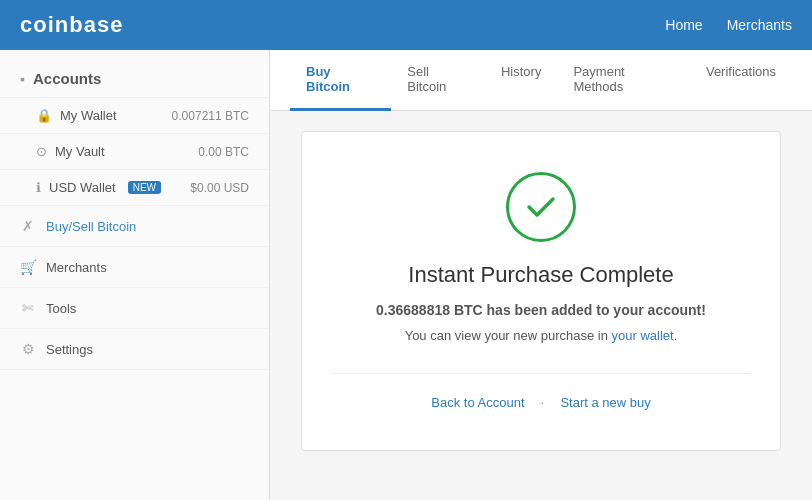 The height and width of the screenshot is (500, 812). I want to click on success-title: Instant Purchase Complete, so click(541, 275).